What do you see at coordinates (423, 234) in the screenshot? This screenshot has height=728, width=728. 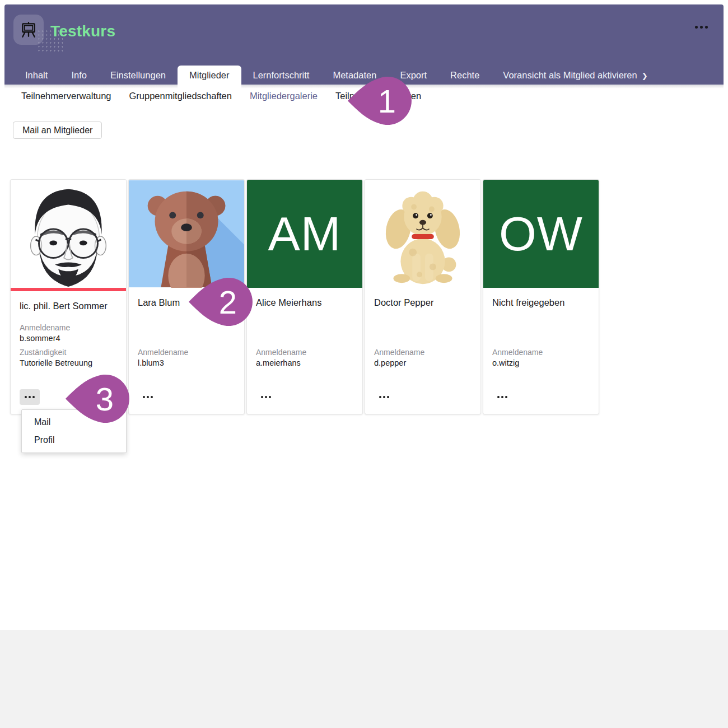 I see `poodle-photo-avatar` at bounding box center [423, 234].